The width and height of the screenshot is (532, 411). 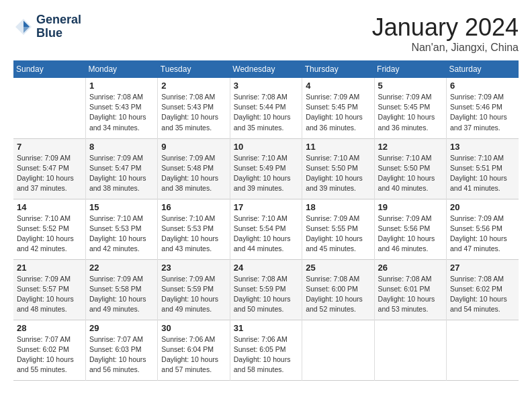 I want to click on calendar-cell: 12Sunrise: 7:10 AM Sunset: 5:50 PM Dayli…, so click(x=410, y=169).